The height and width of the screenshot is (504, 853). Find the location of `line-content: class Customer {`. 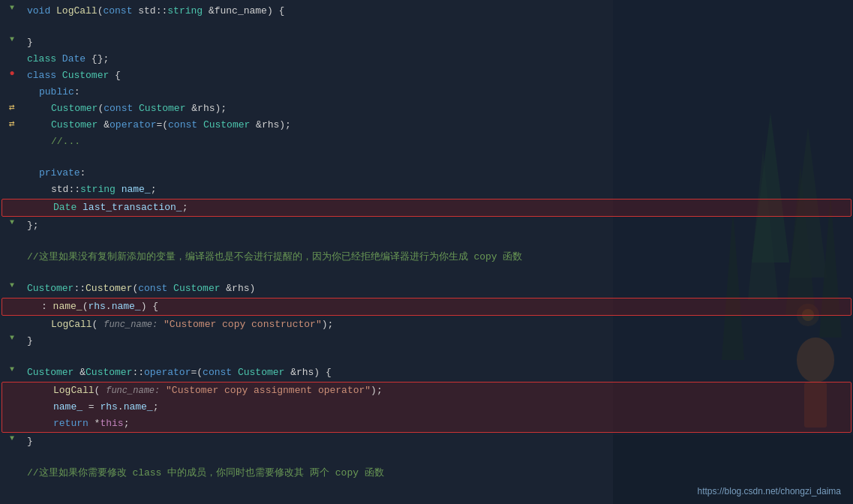

line-content: class Customer { is located at coordinates (438, 76).